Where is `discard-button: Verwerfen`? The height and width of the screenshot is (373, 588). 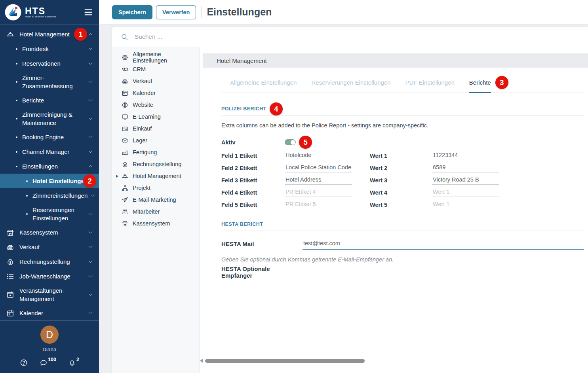
discard-button: Verwerfen is located at coordinates (176, 12).